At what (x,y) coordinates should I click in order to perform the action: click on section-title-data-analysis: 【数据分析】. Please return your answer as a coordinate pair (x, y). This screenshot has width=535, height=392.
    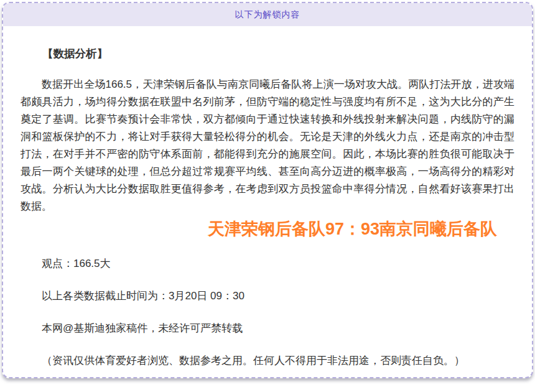
    Looking at the image, I should click on (268, 54).